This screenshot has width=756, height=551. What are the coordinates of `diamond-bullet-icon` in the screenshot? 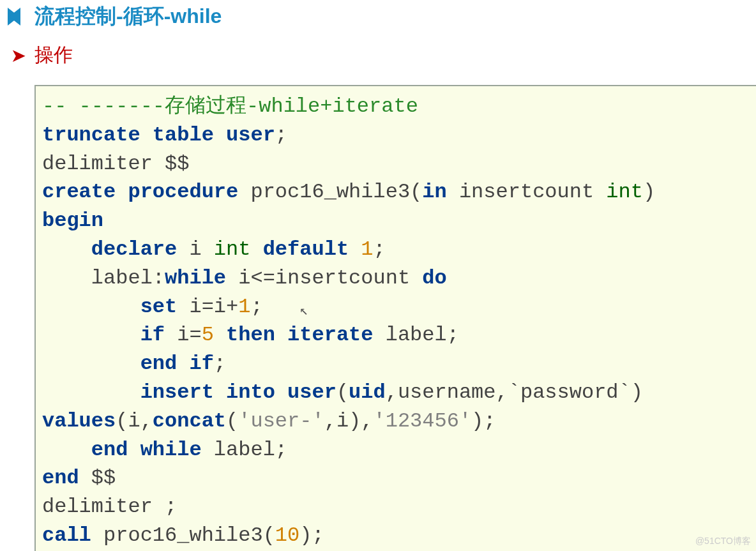 It's located at (18, 17).